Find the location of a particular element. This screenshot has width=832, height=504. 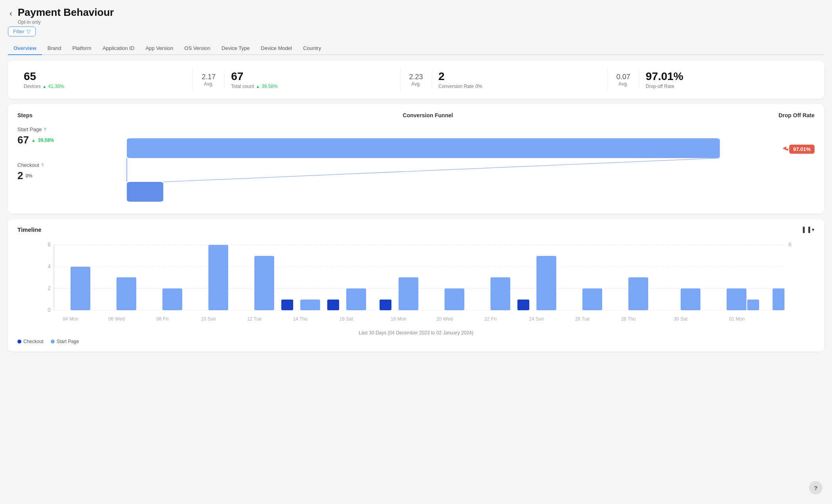

filter-button: Filter ▽ is located at coordinates (22, 32).